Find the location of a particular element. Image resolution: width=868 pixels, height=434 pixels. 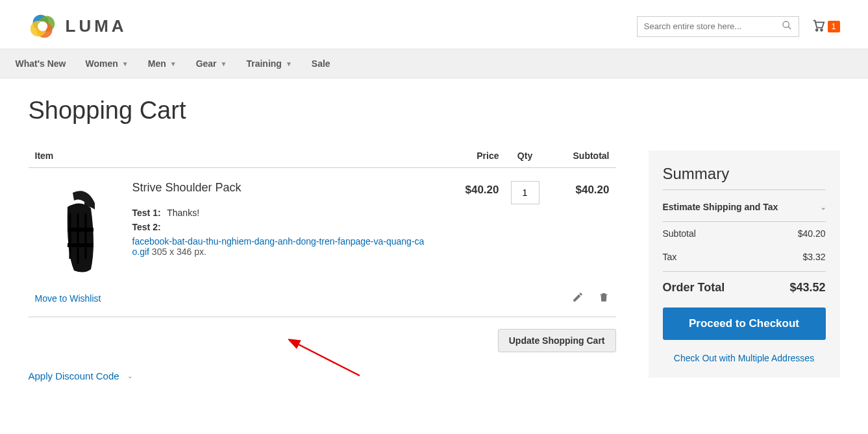

summary-tax-label: Tax is located at coordinates (670, 257).